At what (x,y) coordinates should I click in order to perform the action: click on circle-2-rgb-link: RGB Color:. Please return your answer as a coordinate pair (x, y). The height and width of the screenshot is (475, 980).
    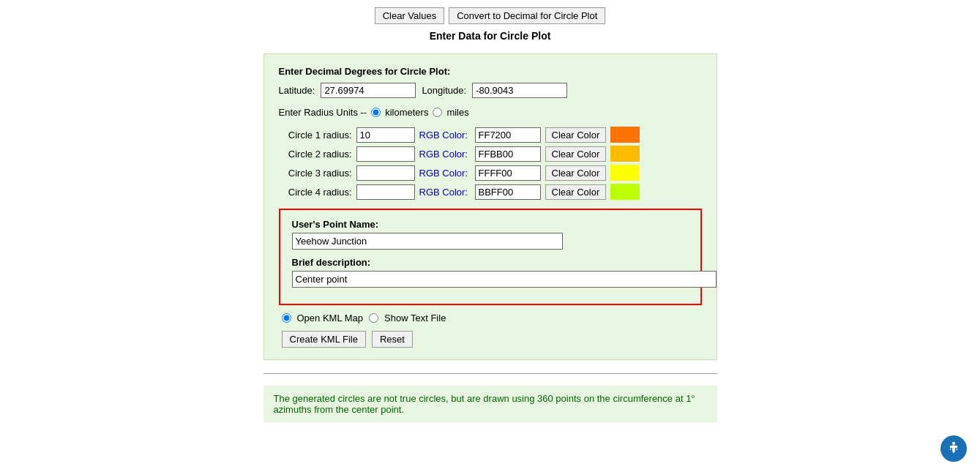
    Looking at the image, I should click on (445, 154).